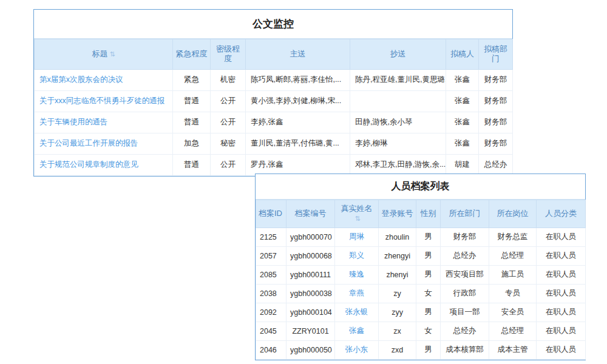 This screenshot has height=364, width=607. What do you see at coordinates (274, 101) in the screenshot?
I see `table-row: 关于xxx同志临危不惧勇斗歹徒的通报普通公开黄小强,李婷,刘健,柳琳,宋...张…` at bounding box center [274, 101].